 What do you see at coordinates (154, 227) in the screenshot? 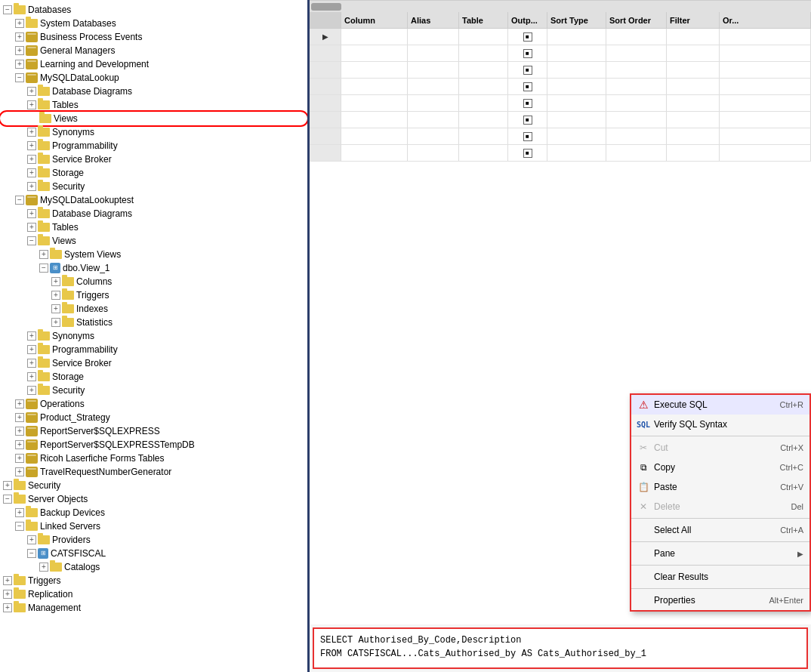
I see `tree-item-tables2: +Tables` at bounding box center [154, 227].